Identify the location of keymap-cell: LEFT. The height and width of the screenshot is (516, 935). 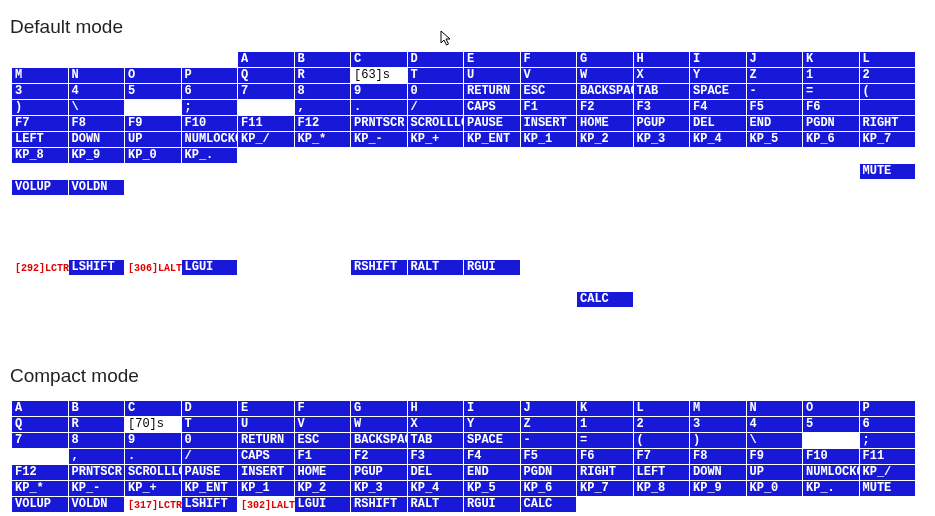
(40, 140).